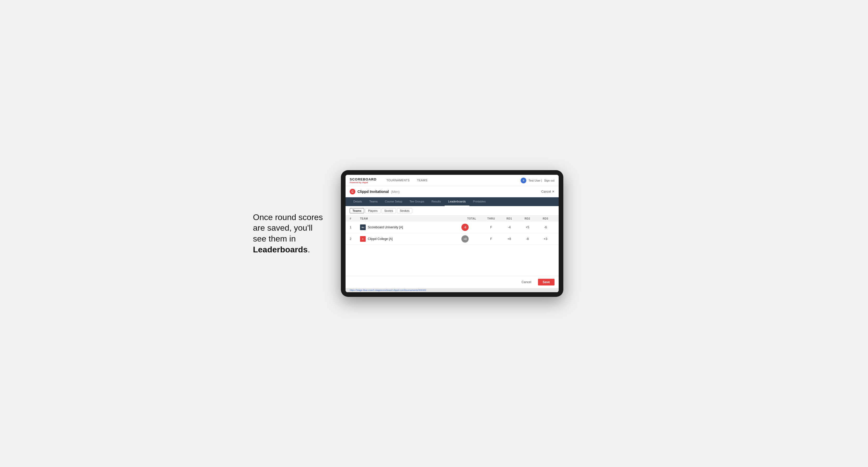 The image size is (868, 467). Describe the element at coordinates (352, 191) in the screenshot. I see `tournament-icon: C` at that location.